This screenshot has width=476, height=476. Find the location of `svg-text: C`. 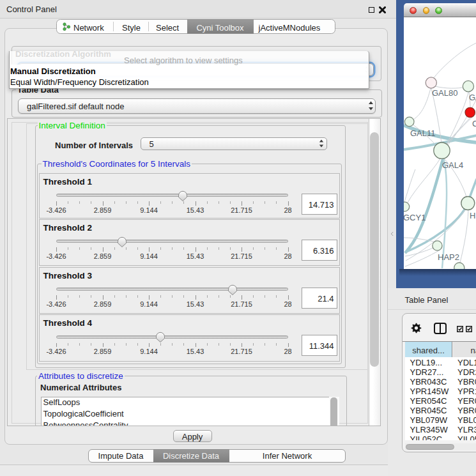

svg-text: C is located at coordinates (474, 124).